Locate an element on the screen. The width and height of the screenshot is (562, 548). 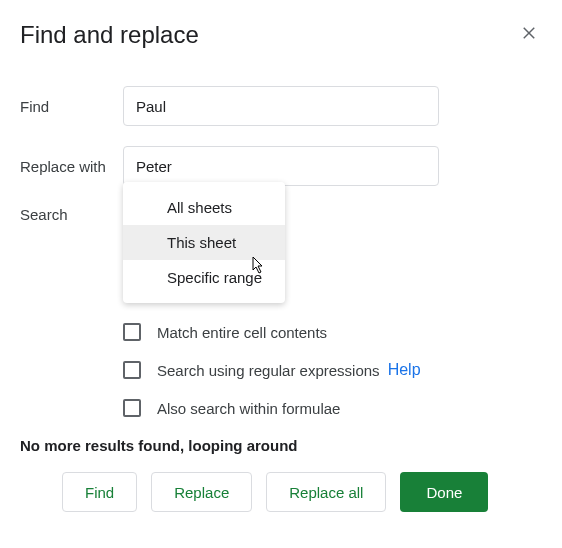
close-icon is located at coordinates (529, 33).